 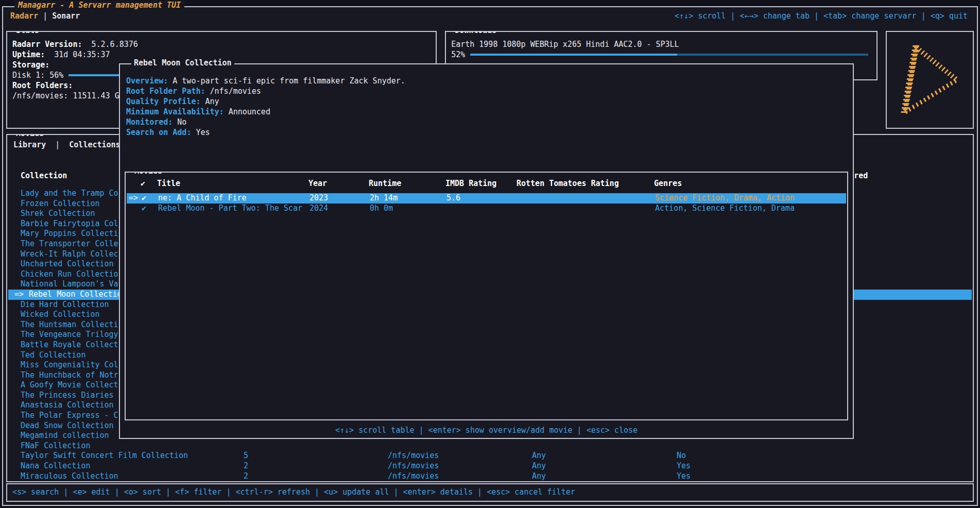 What do you see at coordinates (249, 112) in the screenshot?
I see `minimum-availability-value: Announced` at bounding box center [249, 112].